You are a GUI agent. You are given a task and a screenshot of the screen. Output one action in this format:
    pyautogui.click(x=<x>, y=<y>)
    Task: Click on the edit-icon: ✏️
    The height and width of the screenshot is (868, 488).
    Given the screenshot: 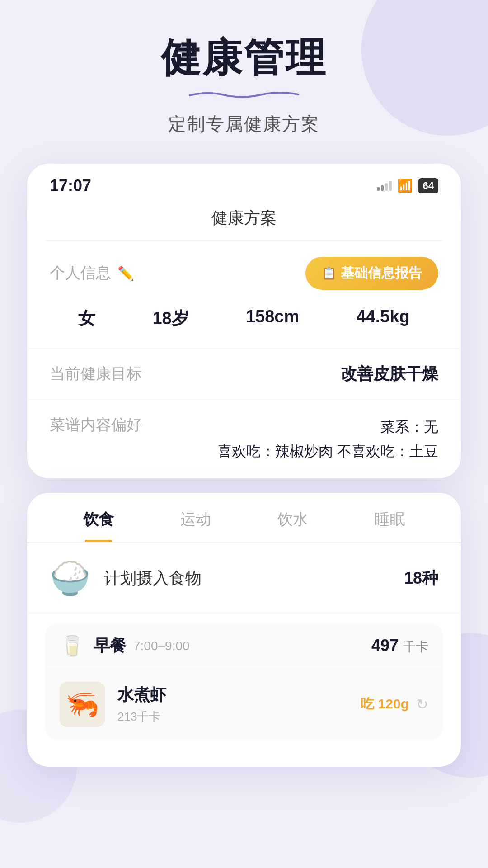 What is the action you would take?
    pyautogui.click(x=126, y=273)
    